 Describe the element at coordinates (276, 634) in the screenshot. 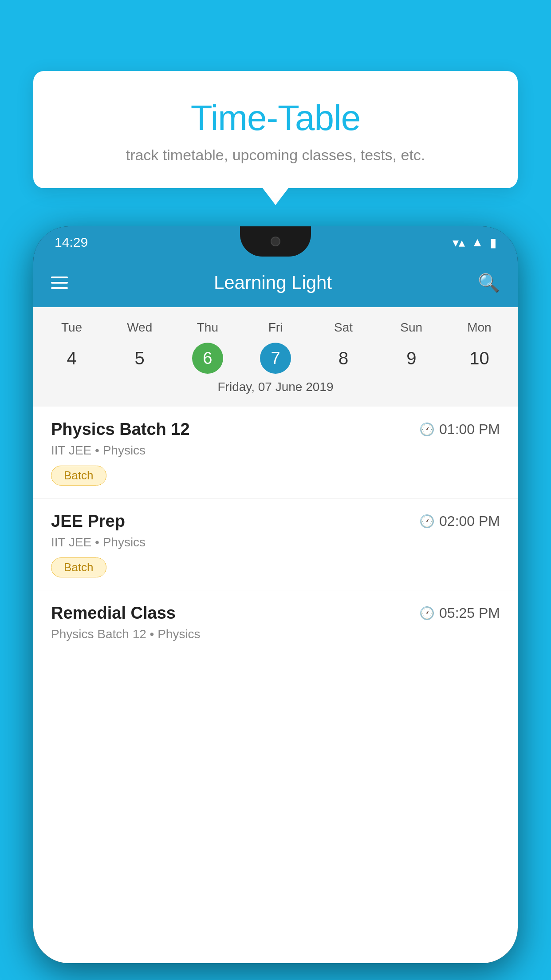

I see `item-3-subtitle: Physics Batch 12 • Physics` at that location.